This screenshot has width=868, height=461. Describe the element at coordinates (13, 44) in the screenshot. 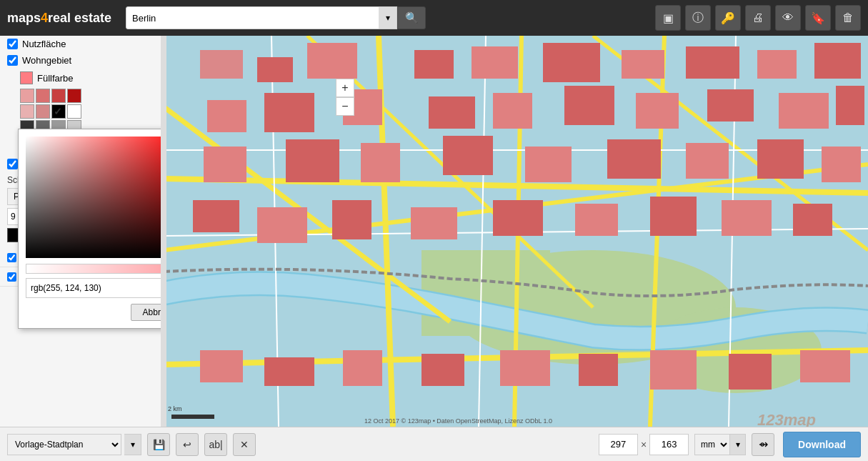

I see `nutzflaeche-checkbox` at that location.